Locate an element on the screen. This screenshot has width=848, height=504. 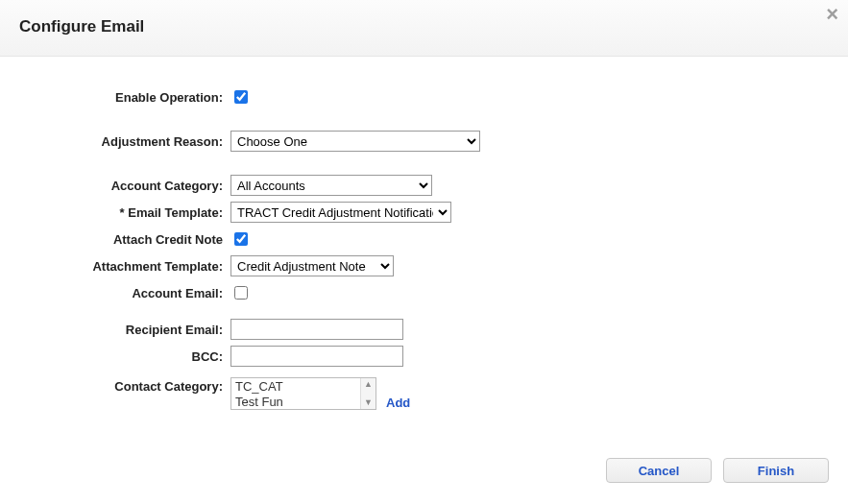
finish-button: Finish is located at coordinates (776, 470).